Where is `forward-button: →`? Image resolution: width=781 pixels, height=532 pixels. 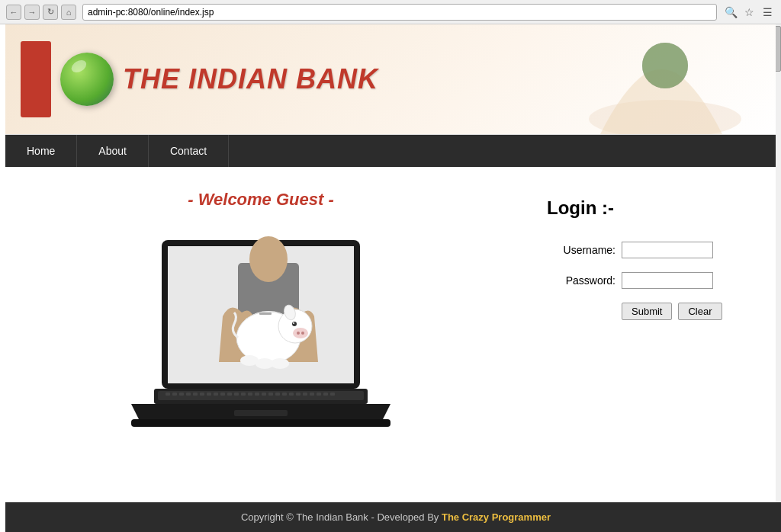
forward-button: → is located at coordinates (32, 12).